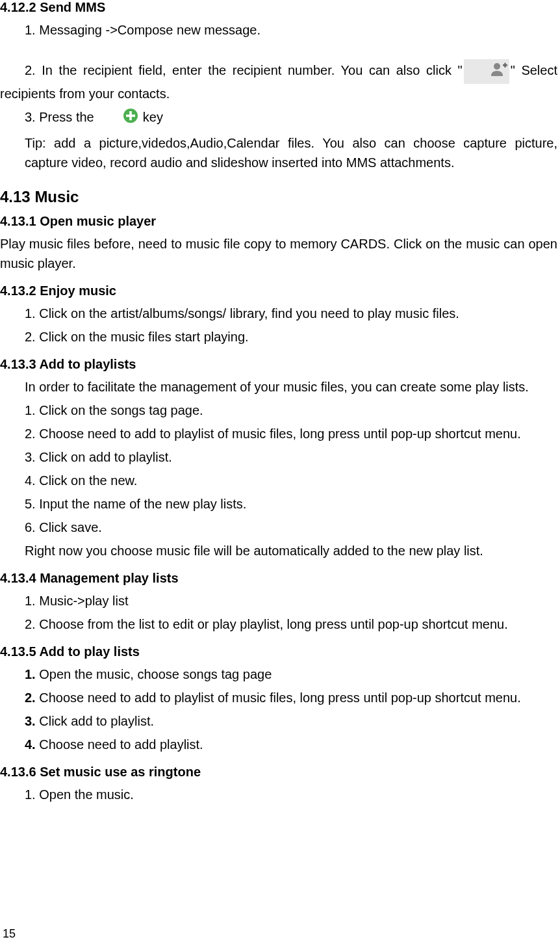 This screenshot has height=946, width=560. What do you see at coordinates (118, 118) in the screenshot?
I see `plus-circle-icon` at bounding box center [118, 118].